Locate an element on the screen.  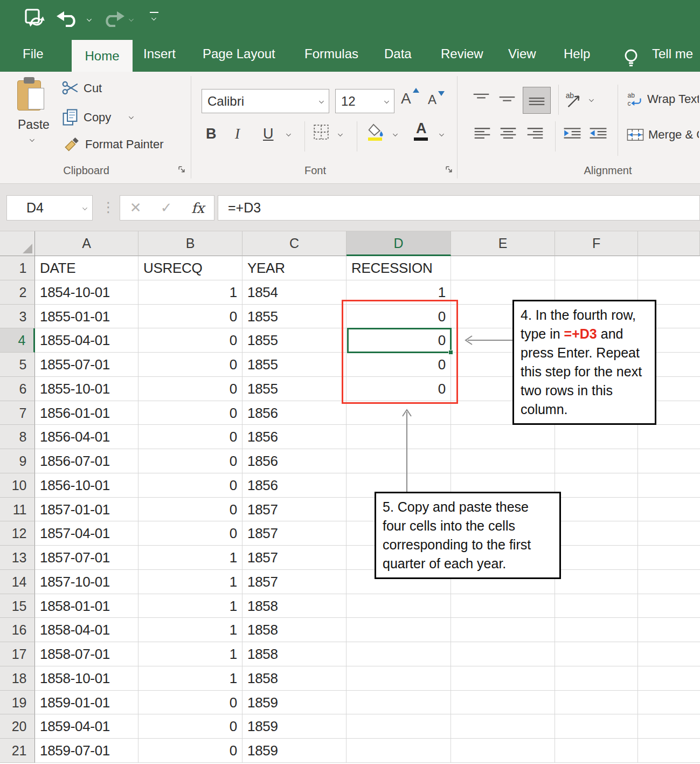
cell-B17: 1 is located at coordinates (191, 655).